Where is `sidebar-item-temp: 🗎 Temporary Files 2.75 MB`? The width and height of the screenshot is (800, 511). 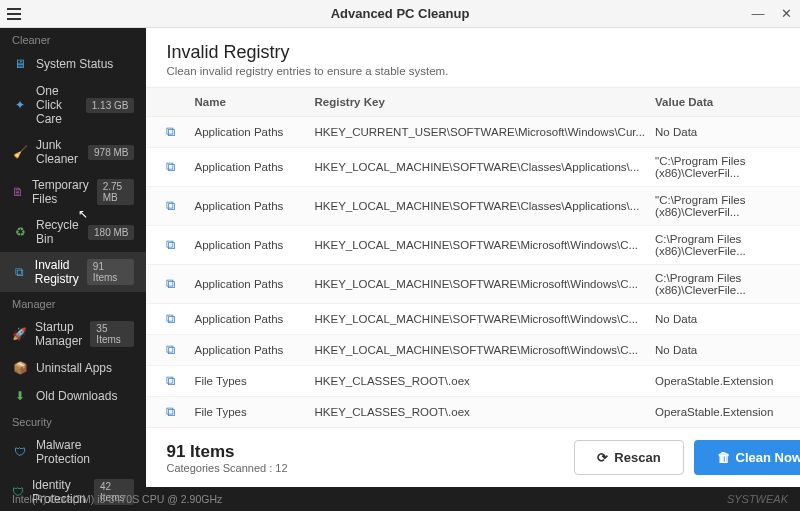
sidebar-item-temp: 🗎 Temporary Files 2.75 MB is located at coordinates (73, 192).